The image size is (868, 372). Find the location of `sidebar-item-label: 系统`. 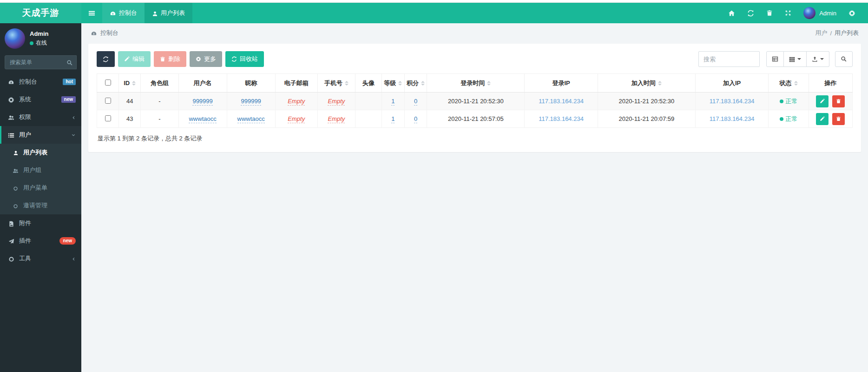

sidebar-item-label: 系统 is located at coordinates (38, 100).